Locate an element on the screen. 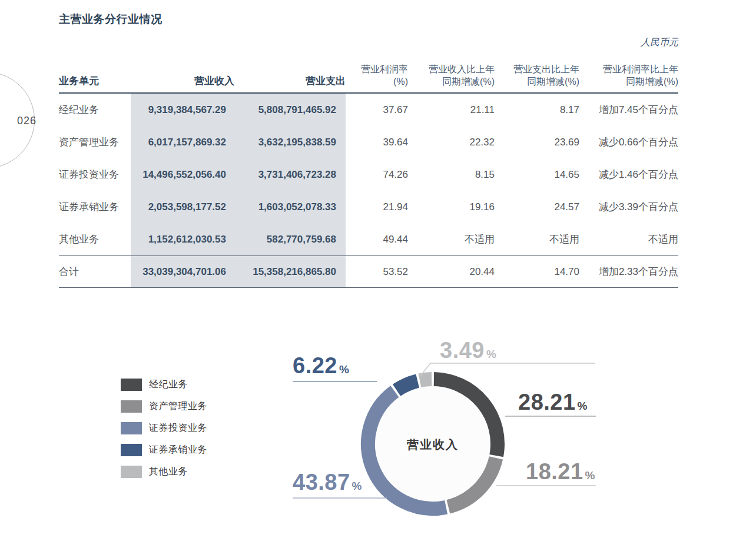 This screenshot has height=541, width=756. table-cell: 6,017,157,869.32 is located at coordinates (183, 142).